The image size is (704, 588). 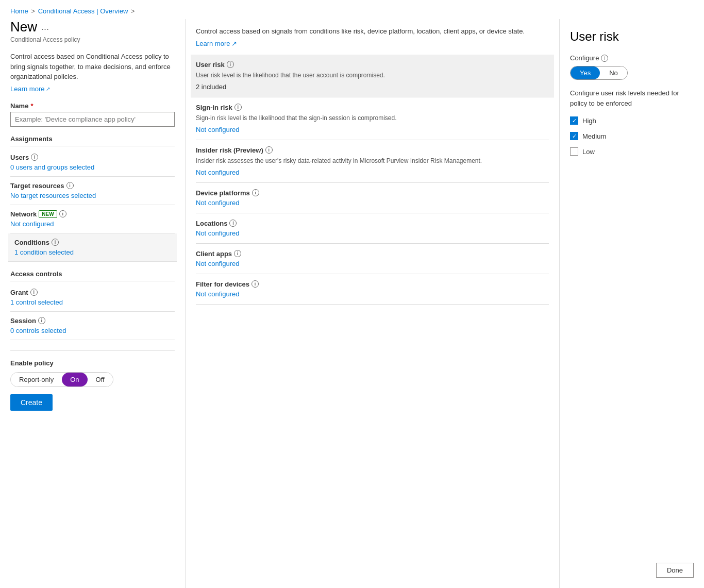 I want to click on right-panel-title: User risk, so click(x=632, y=37).